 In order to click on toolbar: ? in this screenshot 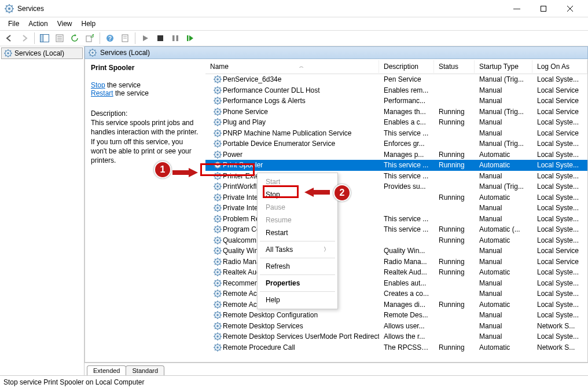, I will do `click(294, 38)`.